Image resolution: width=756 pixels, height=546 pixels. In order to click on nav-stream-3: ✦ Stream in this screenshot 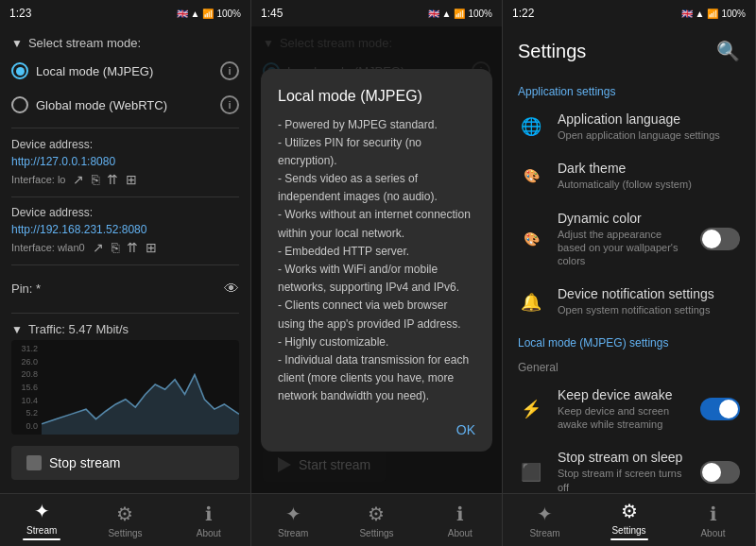, I will do `click(544, 520)`.